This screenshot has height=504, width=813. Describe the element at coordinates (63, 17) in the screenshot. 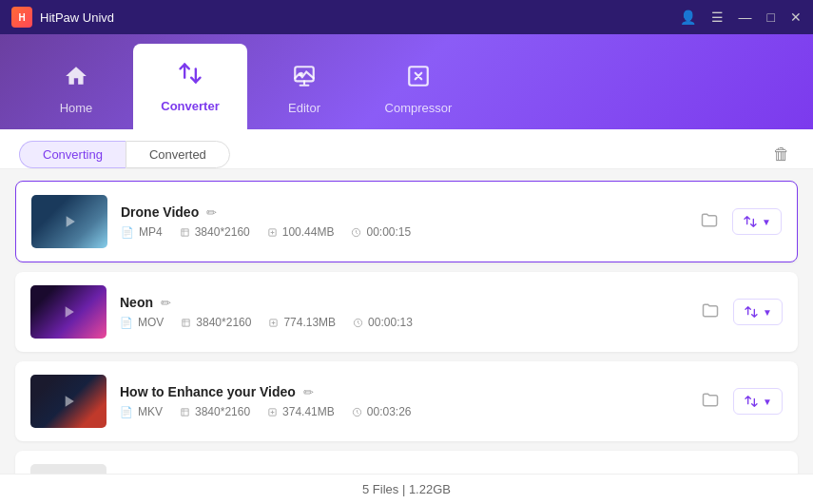

I see `title-bar-left: H HitPaw Univd` at that location.